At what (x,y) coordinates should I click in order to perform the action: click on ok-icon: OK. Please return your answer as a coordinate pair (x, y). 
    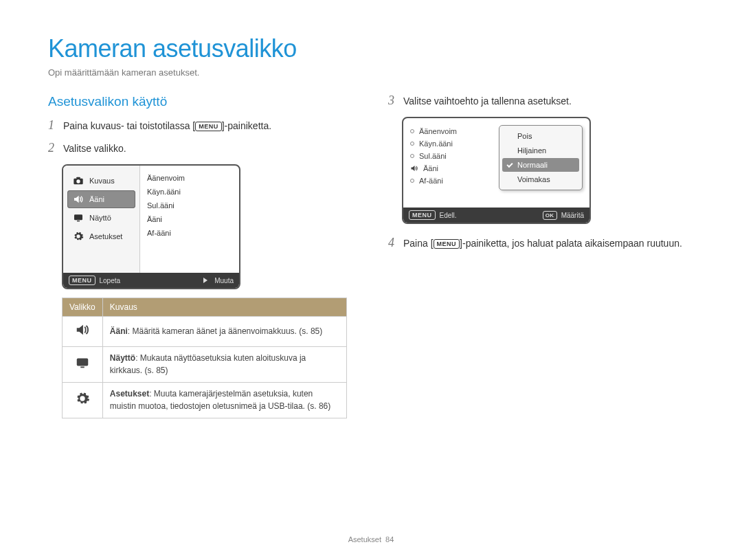
    Looking at the image, I should click on (550, 216).